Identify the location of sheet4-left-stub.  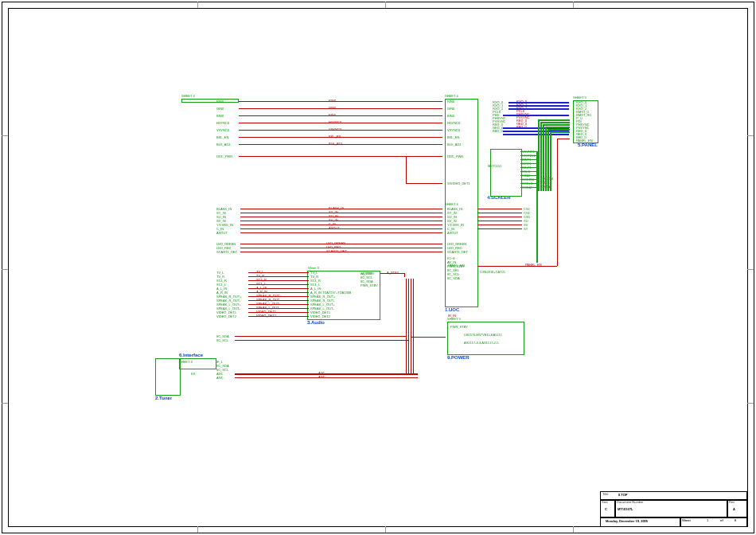
(210, 100).